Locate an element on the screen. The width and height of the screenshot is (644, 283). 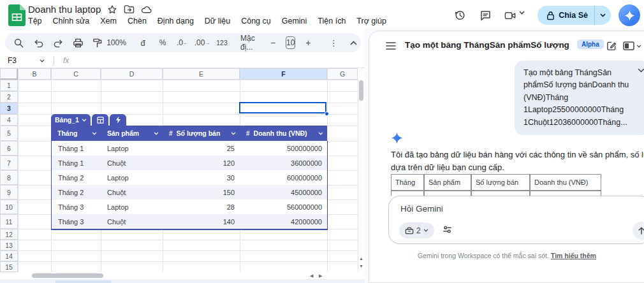
table-cell: 120 is located at coordinates (201, 163).